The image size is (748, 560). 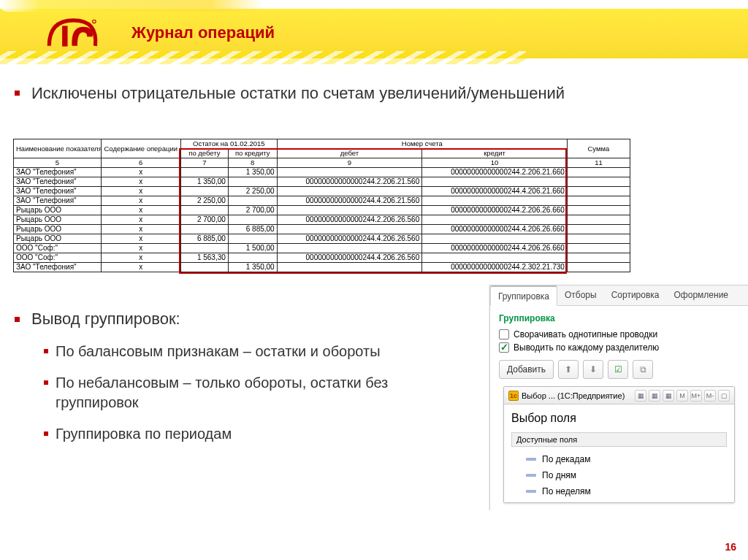 I want to click on table-header-row: Наименование показателя Содержание опера…, so click(x=322, y=145).